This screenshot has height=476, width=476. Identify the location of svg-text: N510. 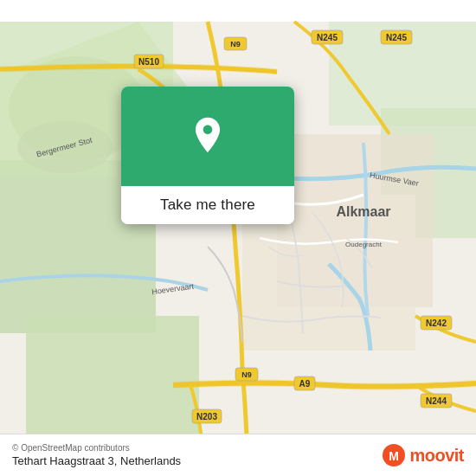
(149, 62).